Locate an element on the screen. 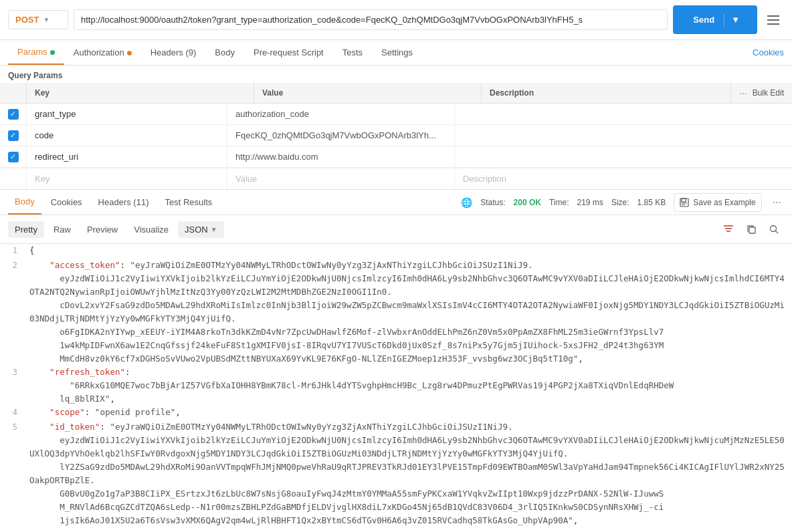 This screenshot has height=532, width=792. method-select: POST ▼ is located at coordinates (38, 20).